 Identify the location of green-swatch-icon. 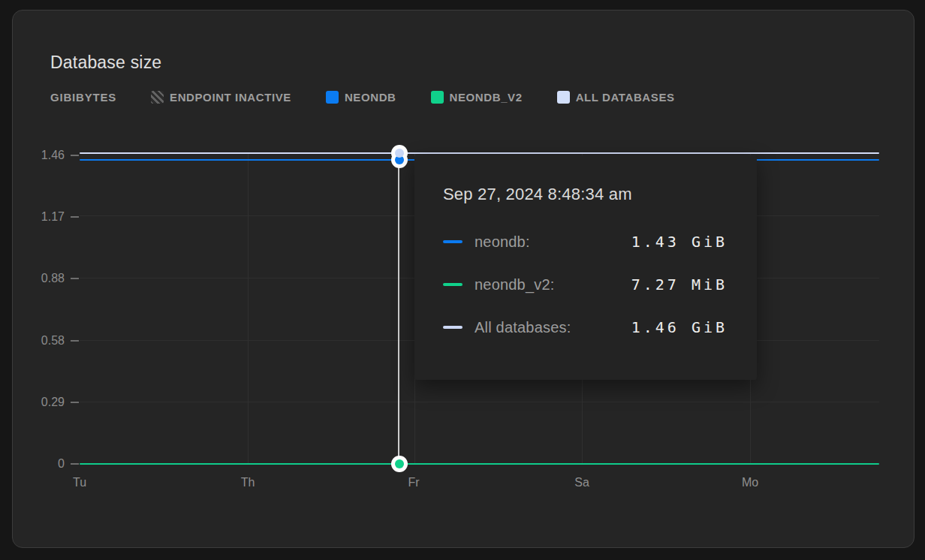
(437, 98).